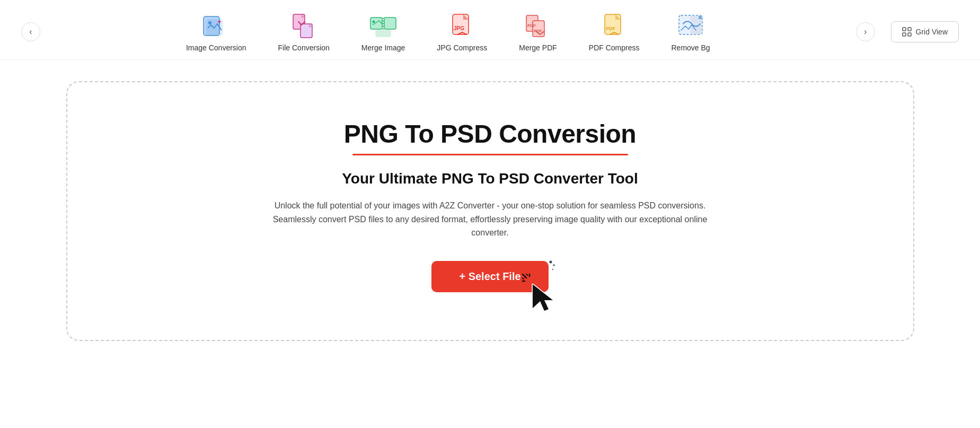 This screenshot has height=428, width=980. I want to click on nav-item-image-conversion-label: Image Conversion, so click(216, 48).